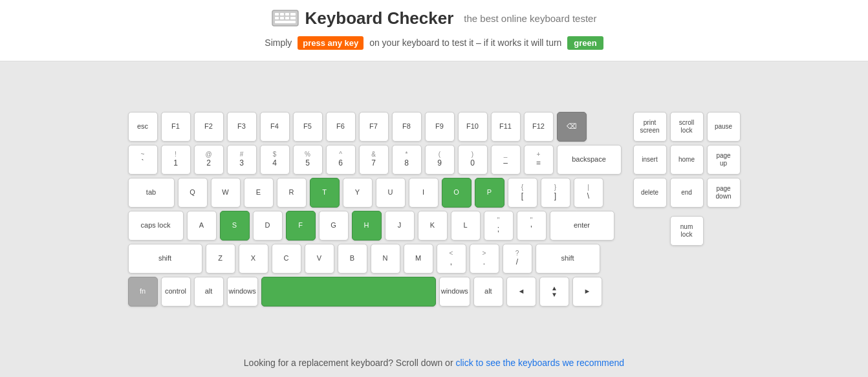 The height and width of the screenshot is (377, 868). What do you see at coordinates (320, 259) in the screenshot?
I see `key-v: V` at bounding box center [320, 259].